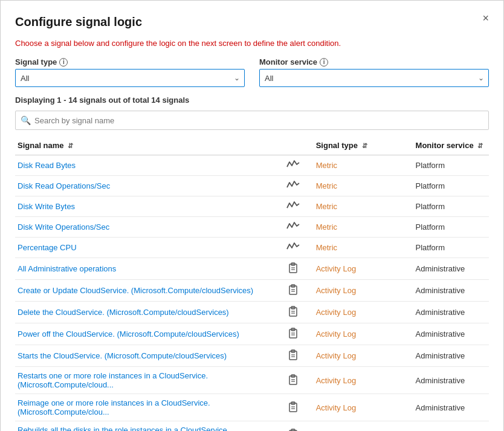 This screenshot has width=504, height=431. Describe the element at coordinates (145, 146) in the screenshot. I see `col-header-signal-name: Signal name ⇵` at that location.